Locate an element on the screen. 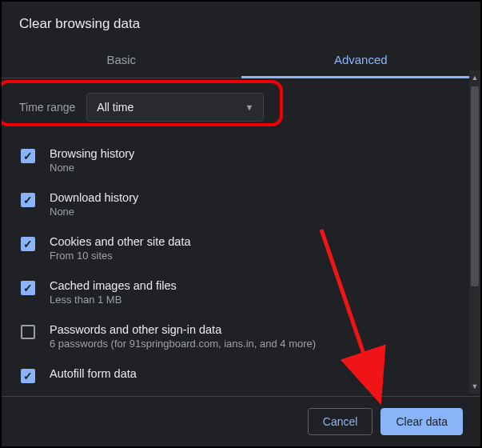  chevron-down-icon: ▼ is located at coordinates (249, 107).